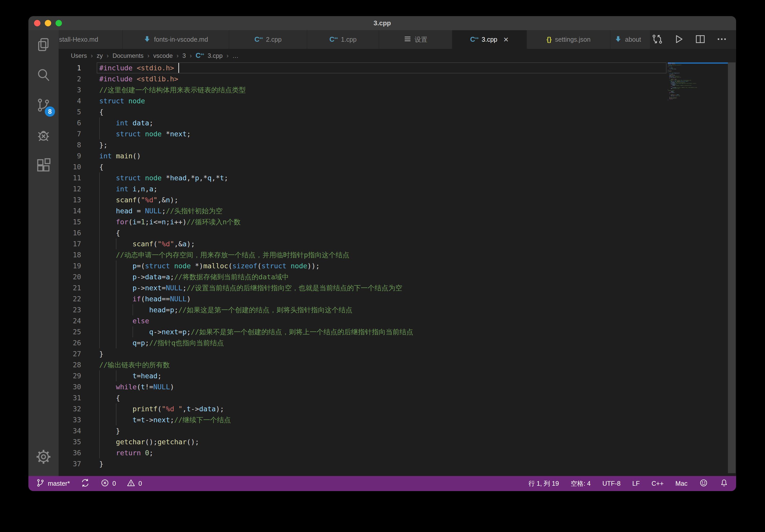 Image resolution: width=765 pixels, height=532 pixels. Describe the element at coordinates (79, 222) in the screenshot. I see `line-number: 15` at that location.